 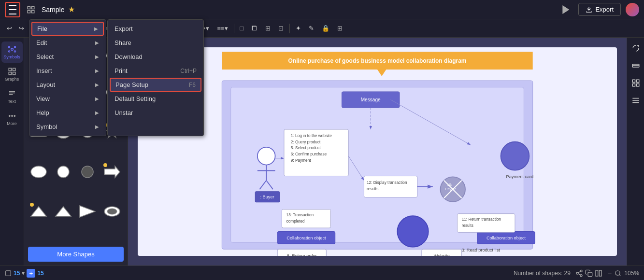 What do you see at coordinates (156, 57) in the screenshot?
I see `submenu-item-download: Download` at bounding box center [156, 57].